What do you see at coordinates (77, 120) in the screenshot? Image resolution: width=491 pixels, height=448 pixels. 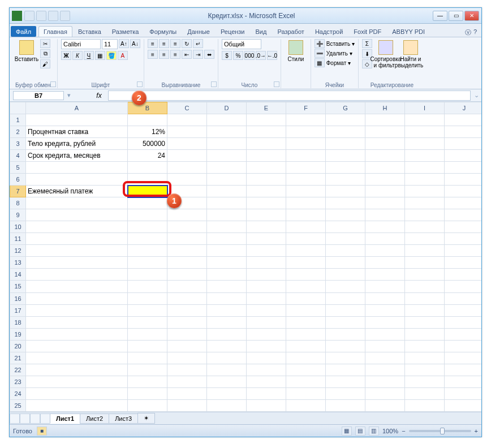 I see `cell-A1` at bounding box center [77, 120].